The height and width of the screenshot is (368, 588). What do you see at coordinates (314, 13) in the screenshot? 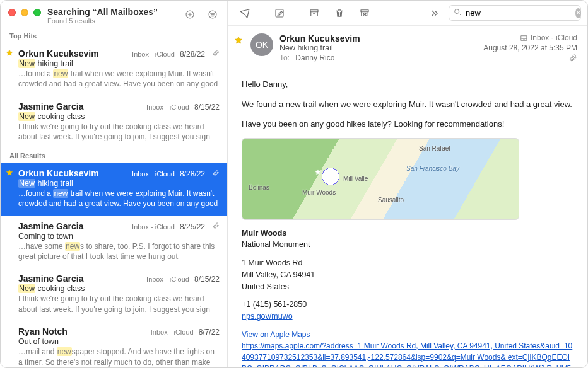
I see `archive-button` at bounding box center [314, 13].